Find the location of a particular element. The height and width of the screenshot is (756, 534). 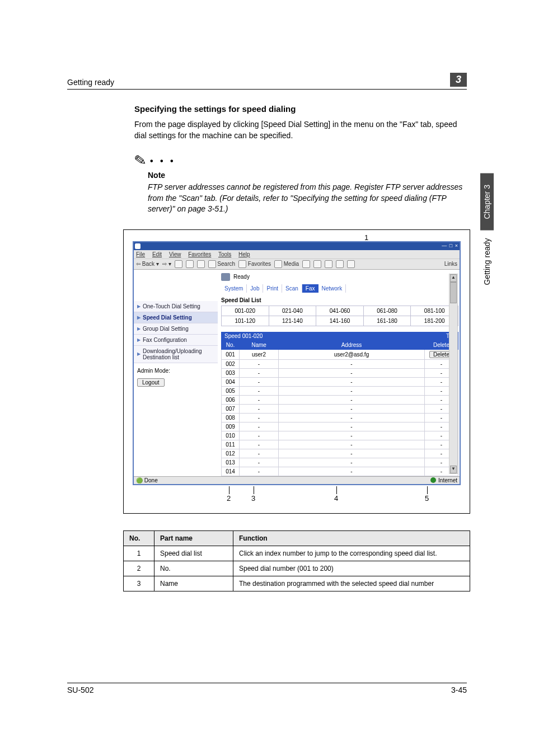

logout-button: Logout is located at coordinates (151, 383).